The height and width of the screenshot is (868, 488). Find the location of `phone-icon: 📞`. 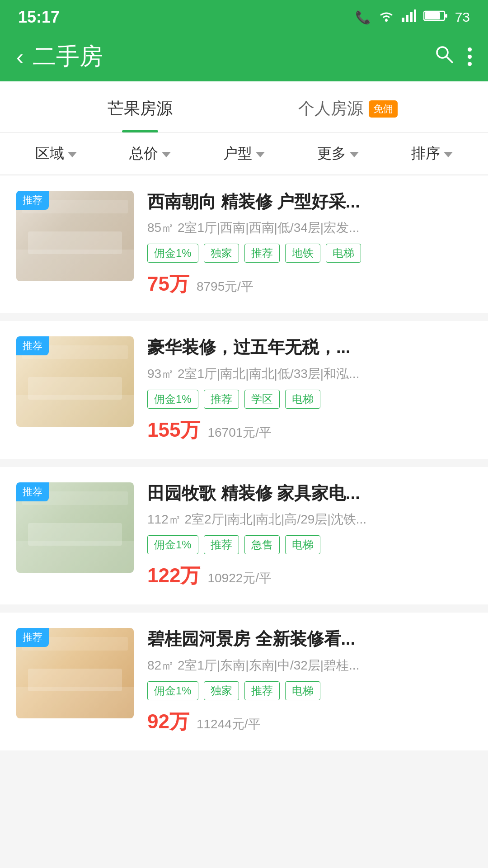

phone-icon: 📞 is located at coordinates (363, 17).